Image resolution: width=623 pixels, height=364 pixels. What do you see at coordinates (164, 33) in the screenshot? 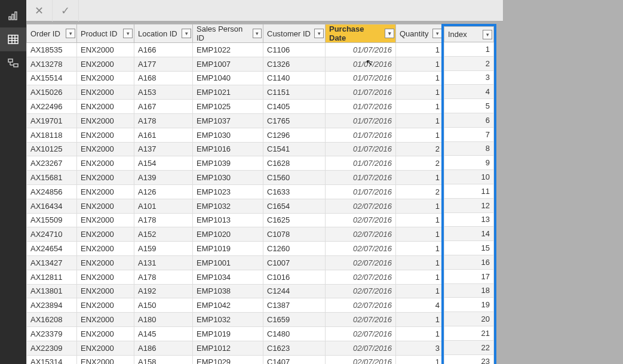
I see `column-header-location: Location ID▾` at bounding box center [164, 33].